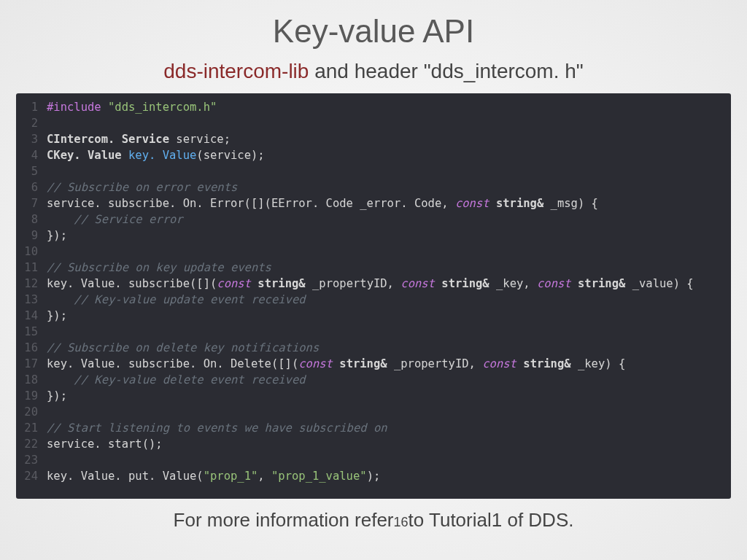  Describe the element at coordinates (31, 460) in the screenshot. I see `line-number: 23` at that location.